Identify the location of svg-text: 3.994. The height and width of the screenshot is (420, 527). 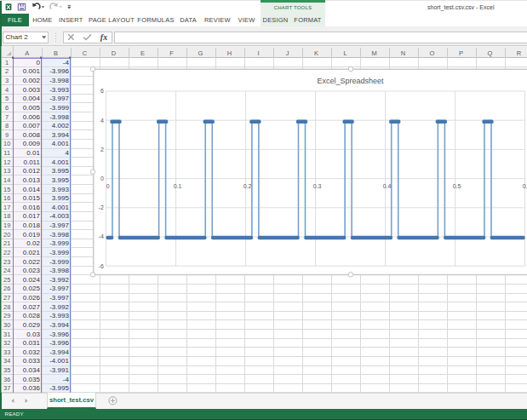
(61, 135).